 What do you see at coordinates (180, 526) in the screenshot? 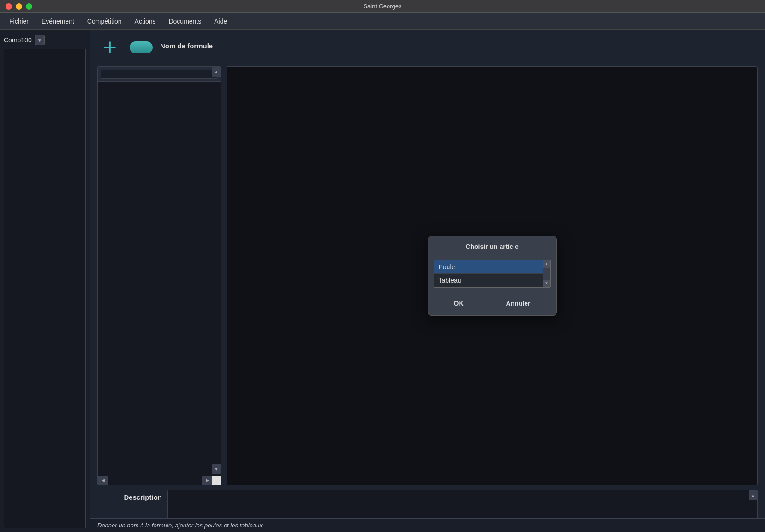
I see `status-text: Donner un nom à la formule, ajouter les …` at bounding box center [180, 526].